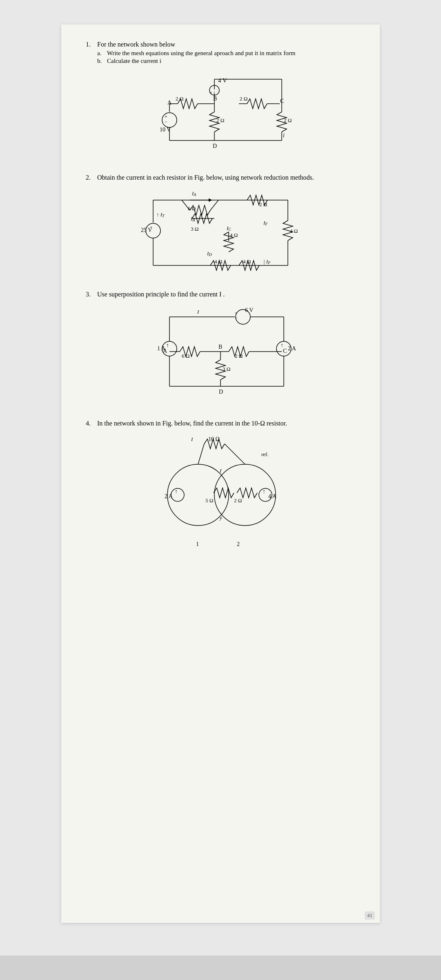 This screenshot has height=980, width=441. What do you see at coordinates (162, 349) in the screenshot?
I see `label-1a: 1 A` at bounding box center [162, 349].